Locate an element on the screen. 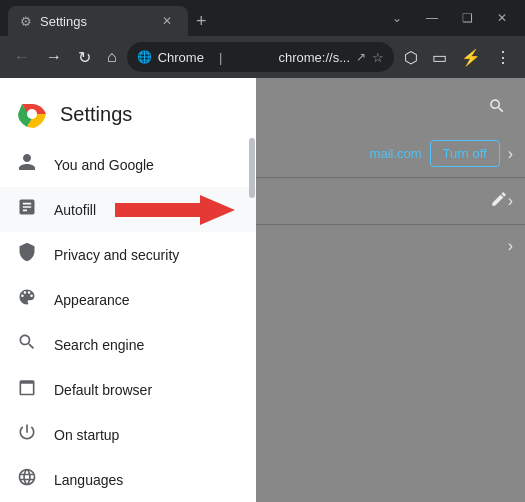 The height and width of the screenshot is (502, 525). scrollbar-track is located at coordinates (252, 290).